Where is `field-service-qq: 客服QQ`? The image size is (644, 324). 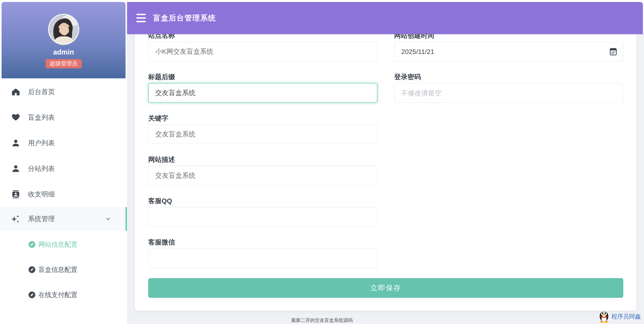 field-service-qq: 客服QQ is located at coordinates (263, 212).